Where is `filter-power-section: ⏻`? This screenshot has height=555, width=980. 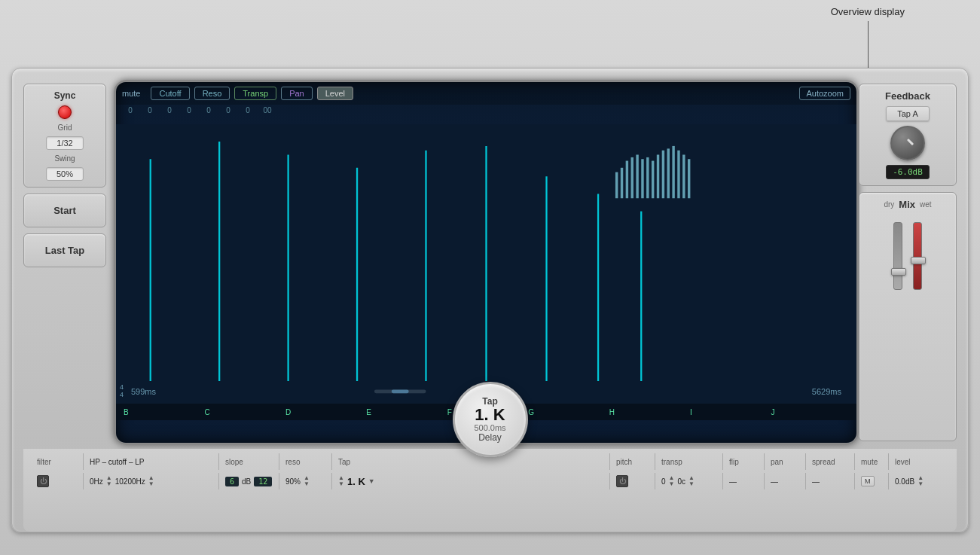
filter-power-section: ⏻ is located at coordinates (57, 481).